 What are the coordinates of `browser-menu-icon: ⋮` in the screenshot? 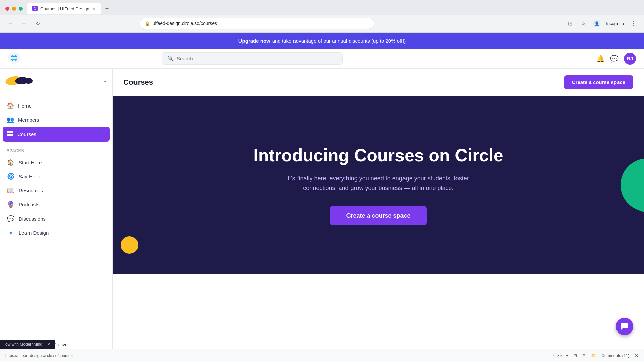 It's located at (633, 23).